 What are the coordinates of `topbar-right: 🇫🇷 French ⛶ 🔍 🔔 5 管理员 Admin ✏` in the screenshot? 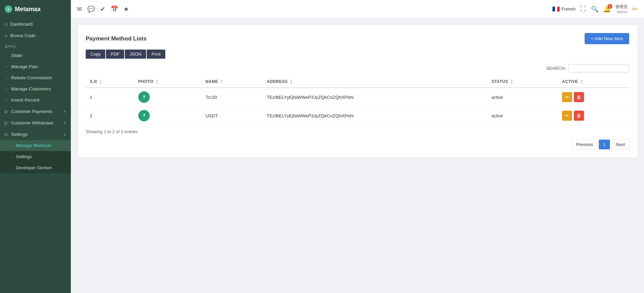 It's located at (595, 9).